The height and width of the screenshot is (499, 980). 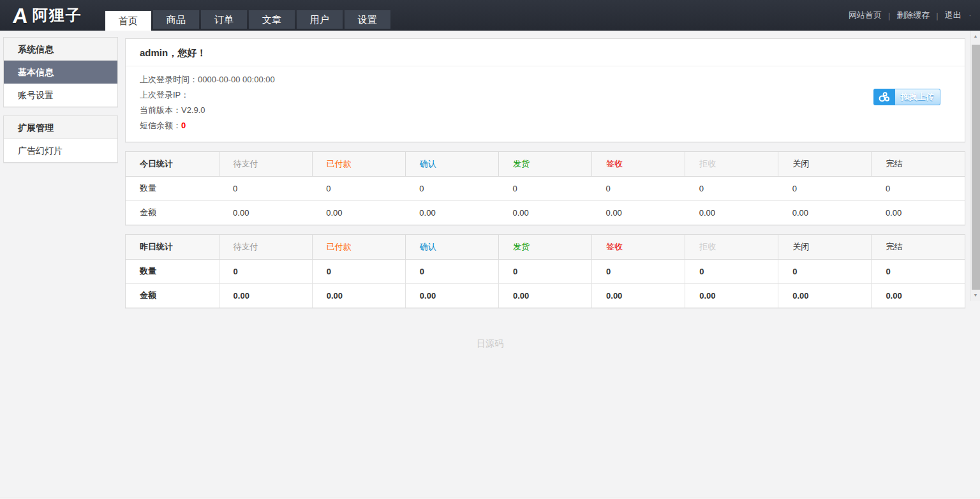 What do you see at coordinates (639, 247) in the screenshot?
I see `column-header-签收: 签收` at bounding box center [639, 247].